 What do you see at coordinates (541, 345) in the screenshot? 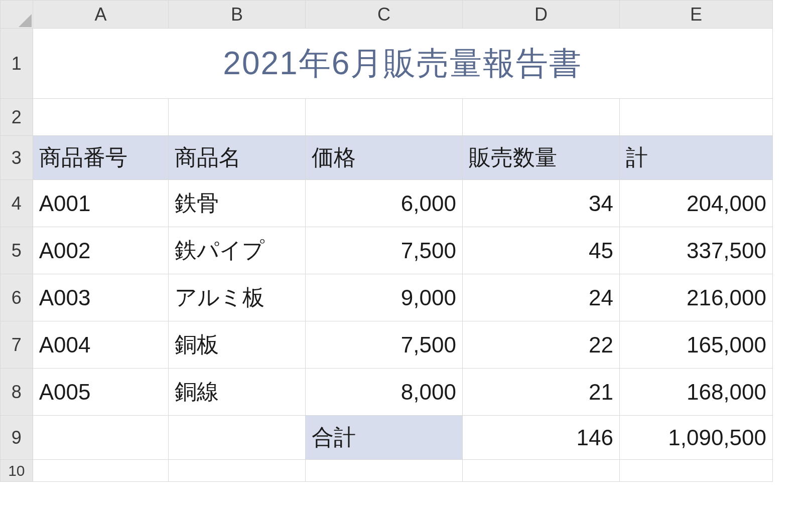
I see `cell-D7: 22` at bounding box center [541, 345].